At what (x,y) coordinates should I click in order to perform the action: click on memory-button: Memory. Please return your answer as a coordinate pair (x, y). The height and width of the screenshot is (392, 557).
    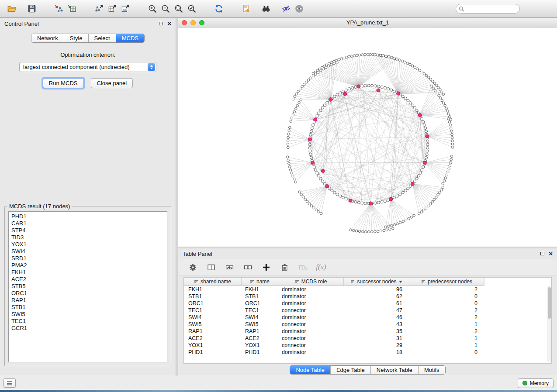
    Looking at the image, I should click on (536, 383).